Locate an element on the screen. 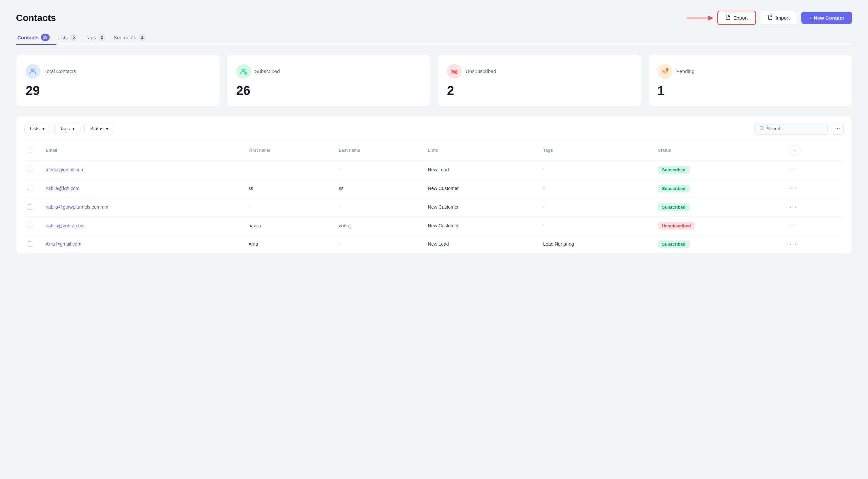 The image size is (868, 479). contact-first-name: - is located at coordinates (288, 170).